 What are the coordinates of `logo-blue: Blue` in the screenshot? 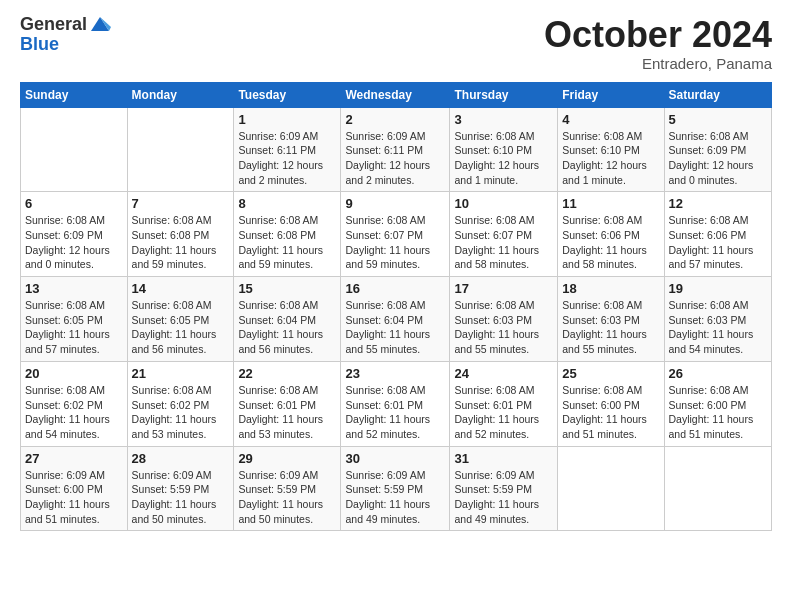 It's located at (66, 45).